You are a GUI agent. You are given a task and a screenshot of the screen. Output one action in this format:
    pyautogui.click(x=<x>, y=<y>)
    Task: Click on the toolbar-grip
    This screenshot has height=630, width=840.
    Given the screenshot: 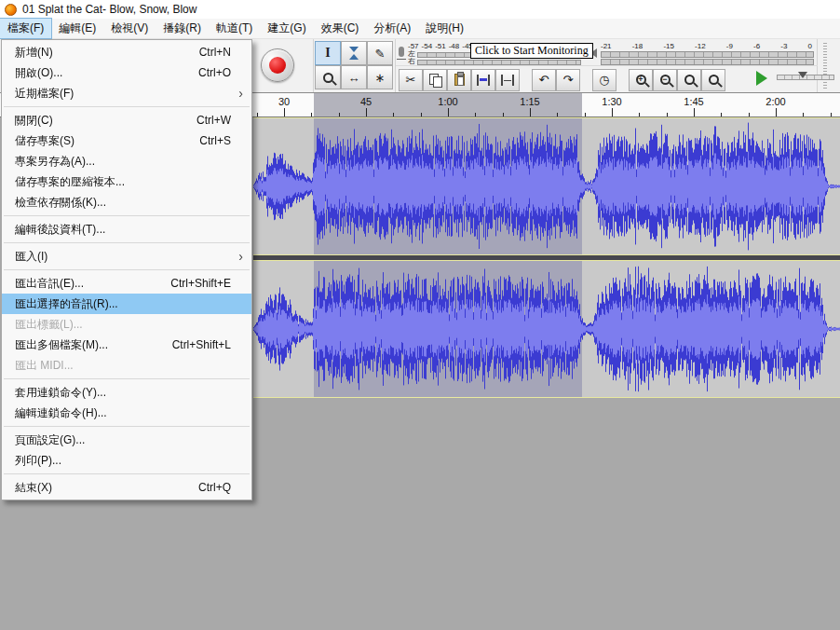 What is the action you would take?
    pyautogui.click(x=825, y=66)
    